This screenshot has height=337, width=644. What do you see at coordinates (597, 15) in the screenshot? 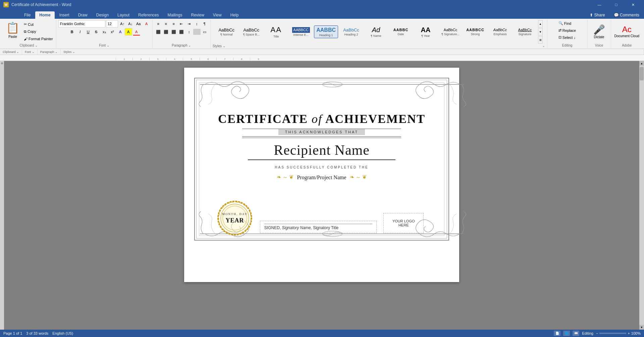
I see `share-button: ⬆ Share` at bounding box center [597, 15].